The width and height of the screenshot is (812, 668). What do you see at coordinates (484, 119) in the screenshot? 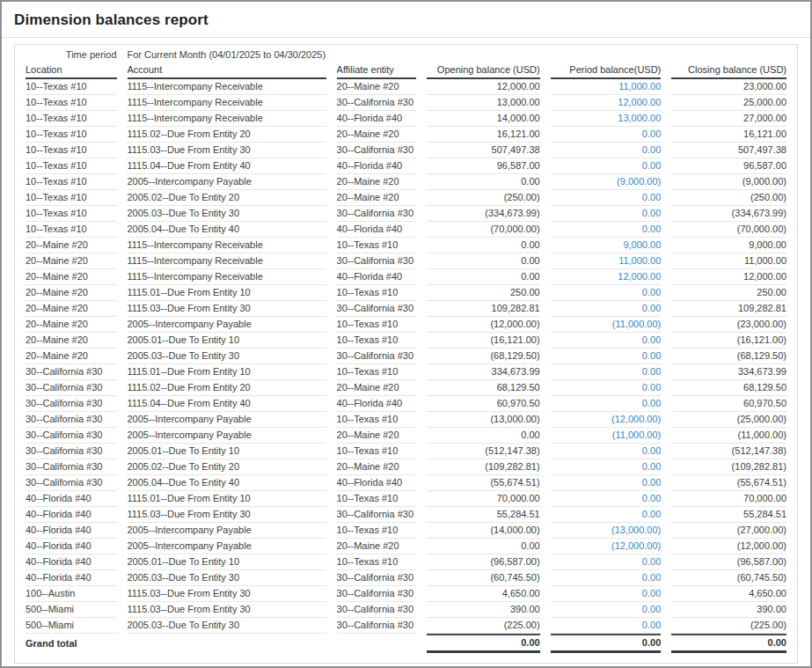
I see `opening-balance-cell: 14,000.00` at bounding box center [484, 119].